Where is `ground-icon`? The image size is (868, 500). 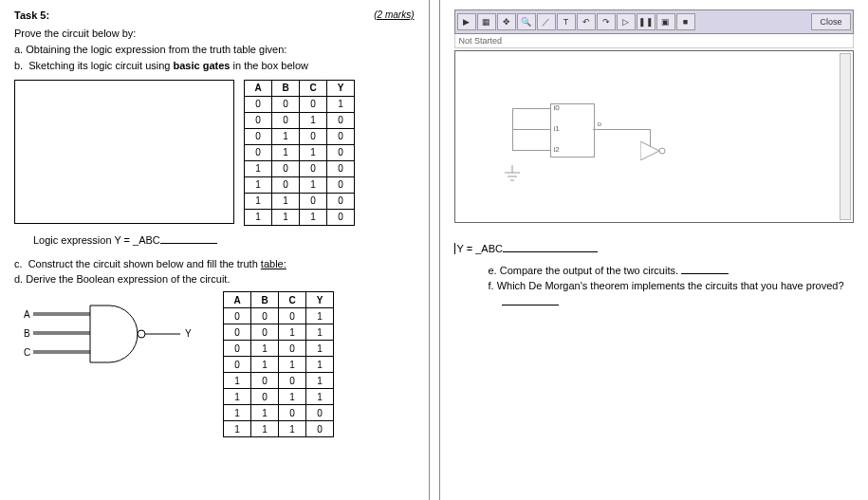
ground-icon is located at coordinates (512, 175).